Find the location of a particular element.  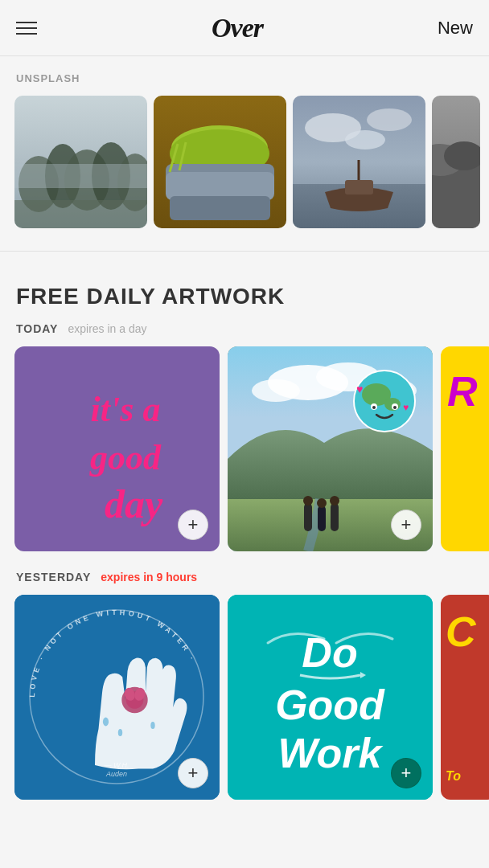

today-label: TODAY is located at coordinates (37, 329).